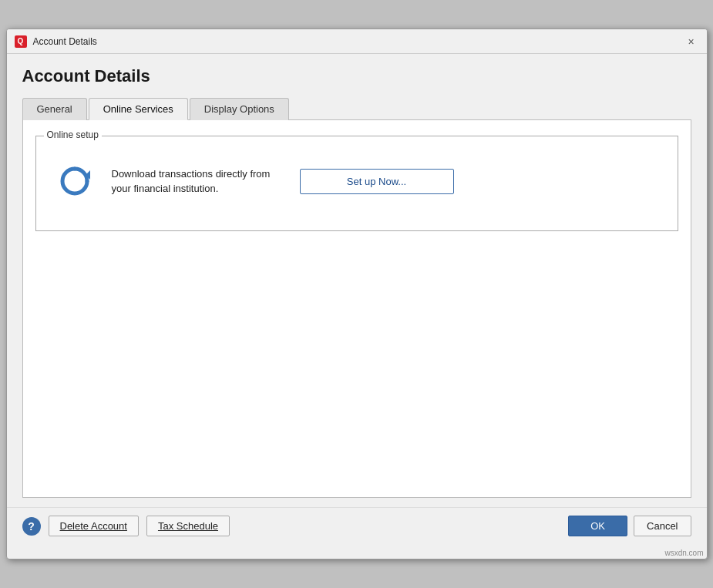 The image size is (713, 588). Describe the element at coordinates (32, 526) in the screenshot. I see `help-button: ?` at that location.